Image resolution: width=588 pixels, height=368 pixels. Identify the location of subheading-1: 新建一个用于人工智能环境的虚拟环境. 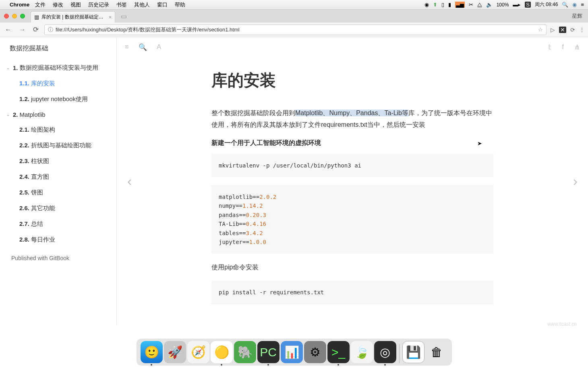
(352, 143).